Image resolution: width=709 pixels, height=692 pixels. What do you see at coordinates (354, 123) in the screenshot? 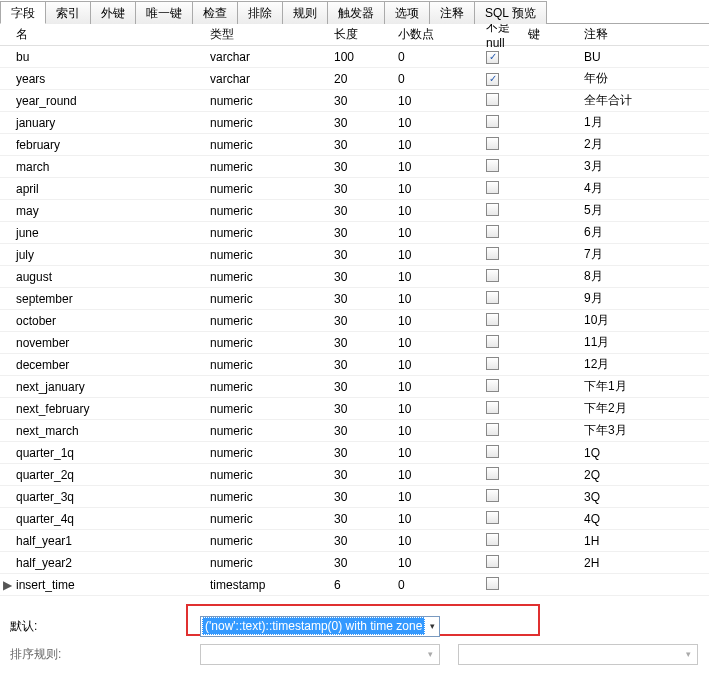
I see `table-row: januarynumeric30101月` at bounding box center [354, 123].